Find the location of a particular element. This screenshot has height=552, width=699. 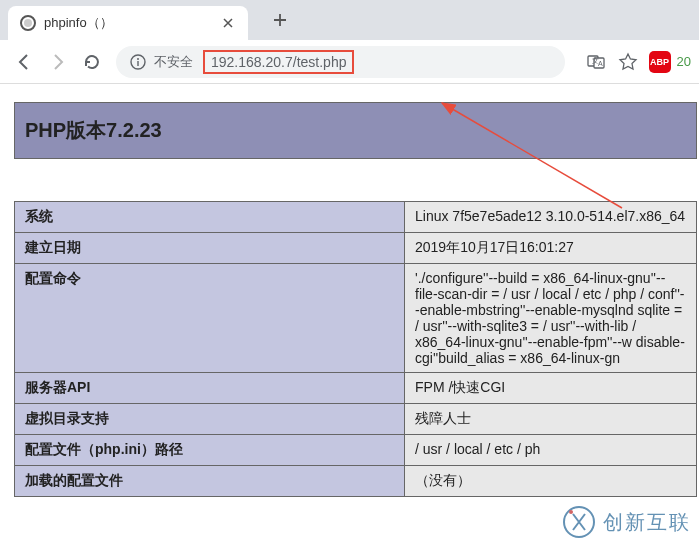

row-value: 2019年10月17日16:01:27 is located at coordinates (551, 248).